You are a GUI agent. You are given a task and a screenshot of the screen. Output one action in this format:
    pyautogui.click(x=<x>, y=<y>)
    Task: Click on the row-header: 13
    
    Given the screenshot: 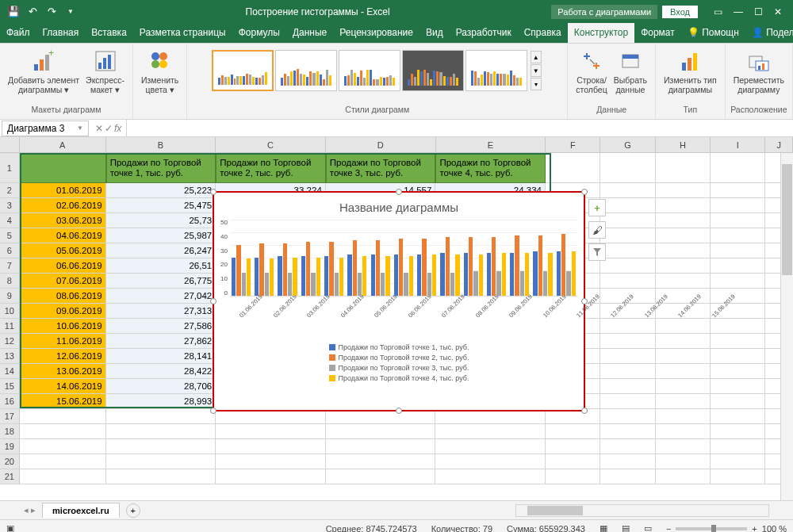 What is the action you would take?
    pyautogui.click(x=10, y=357)
    